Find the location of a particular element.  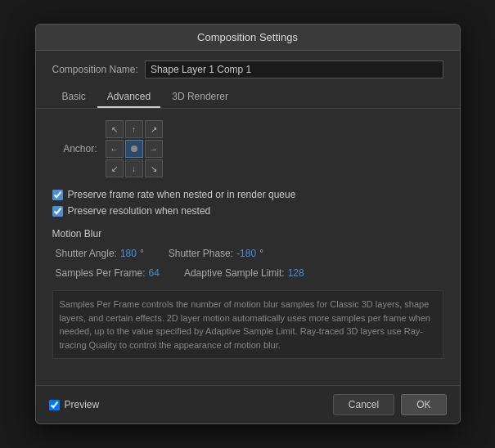

cancel-button: Cancel is located at coordinates (363, 405).